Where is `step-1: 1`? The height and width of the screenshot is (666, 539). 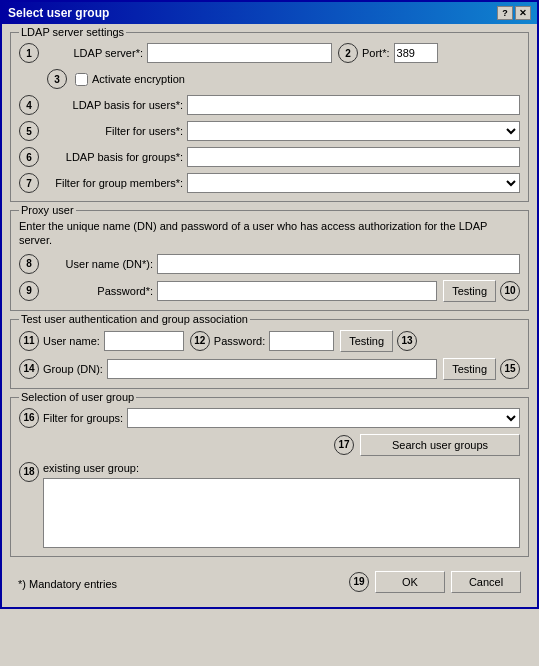 step-1: 1 is located at coordinates (29, 53).